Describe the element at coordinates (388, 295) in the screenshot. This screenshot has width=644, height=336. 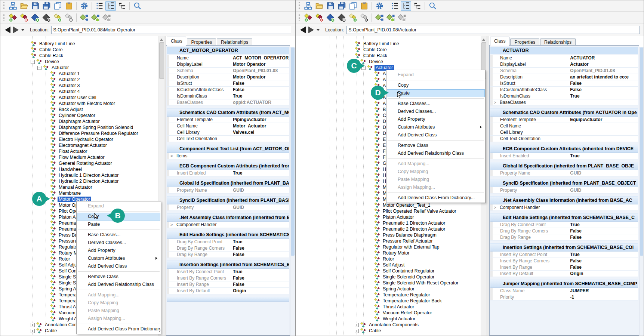
I see `tree-item: Temperature Regulator` at that location.